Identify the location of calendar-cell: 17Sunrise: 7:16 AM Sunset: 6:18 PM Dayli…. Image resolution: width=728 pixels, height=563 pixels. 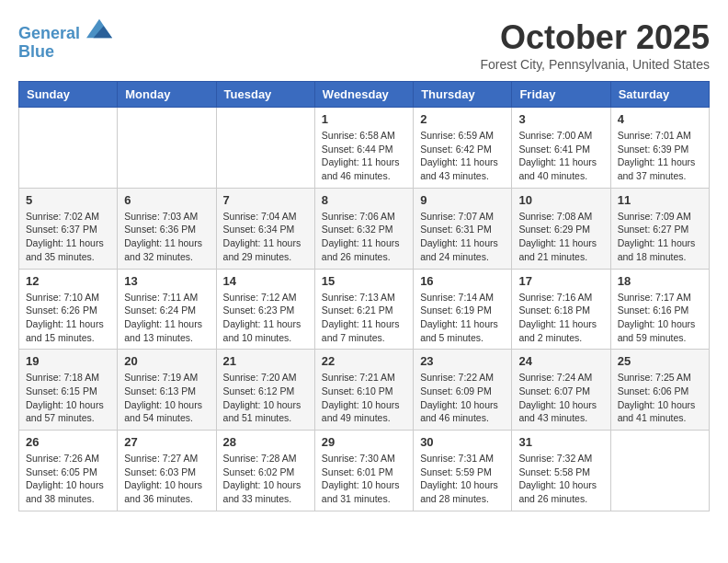
(561, 309).